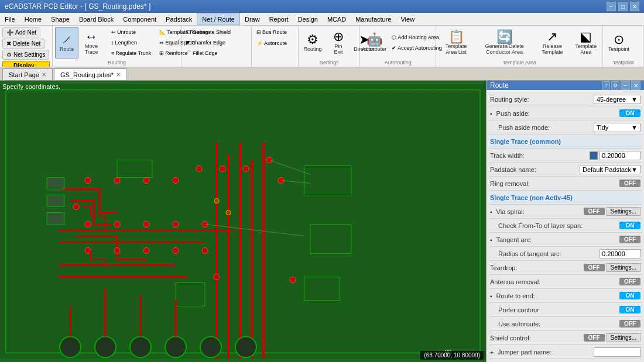  What do you see at coordinates (620, 254) in the screenshot?
I see `radius-tangent-input` at bounding box center [620, 254].